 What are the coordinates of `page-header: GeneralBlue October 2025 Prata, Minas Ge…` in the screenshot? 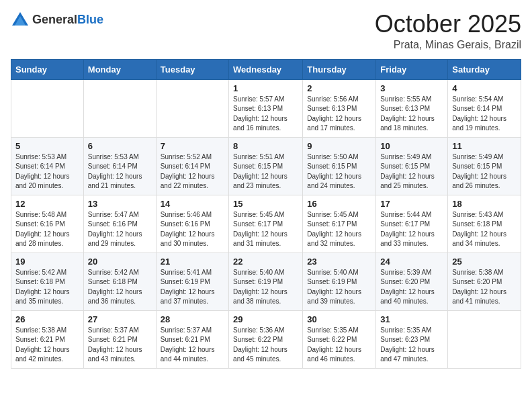 It's located at (266, 31).